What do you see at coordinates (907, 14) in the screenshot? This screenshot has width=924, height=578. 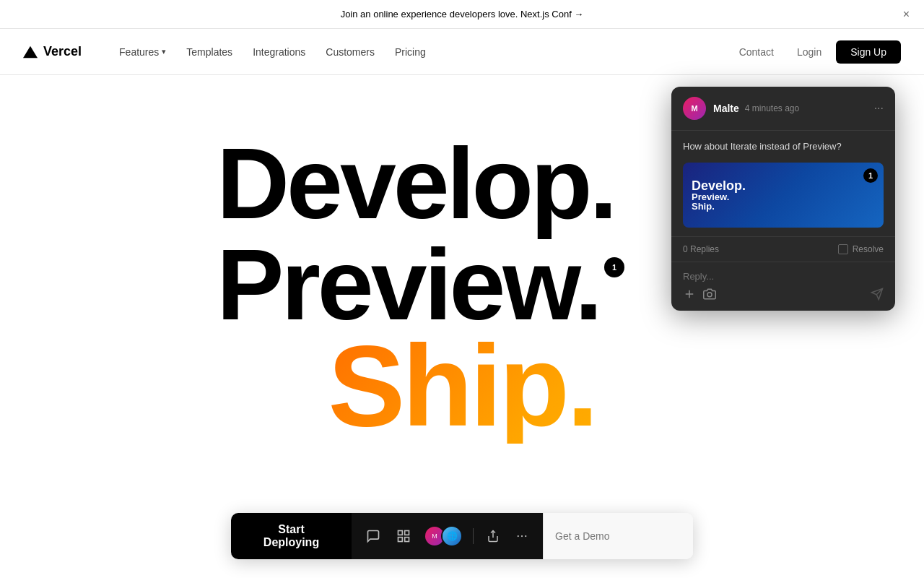 I see `announcement-close-button: ×` at bounding box center [907, 14].